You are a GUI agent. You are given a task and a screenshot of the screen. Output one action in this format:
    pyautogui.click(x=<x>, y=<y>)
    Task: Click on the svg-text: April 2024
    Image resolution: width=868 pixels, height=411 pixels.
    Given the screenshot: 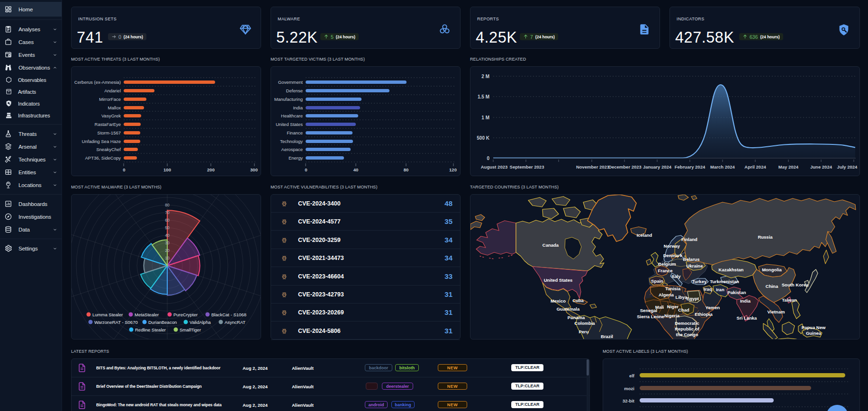 What is the action you would take?
    pyautogui.click(x=755, y=167)
    